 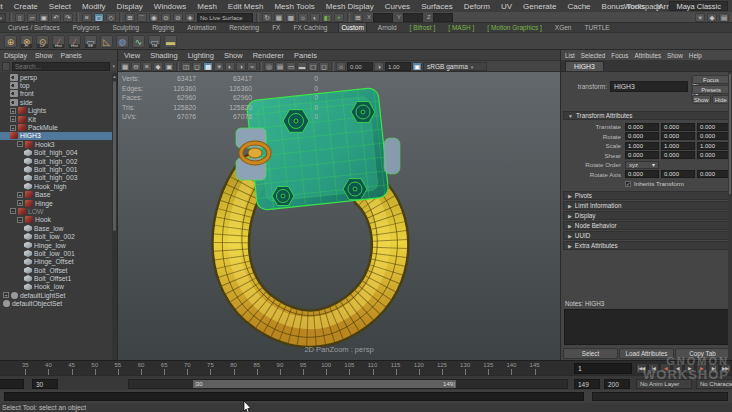 What do you see at coordinates (584, 66) in the screenshot?
I see `tab-high3: HIGH3` at bounding box center [584, 66].